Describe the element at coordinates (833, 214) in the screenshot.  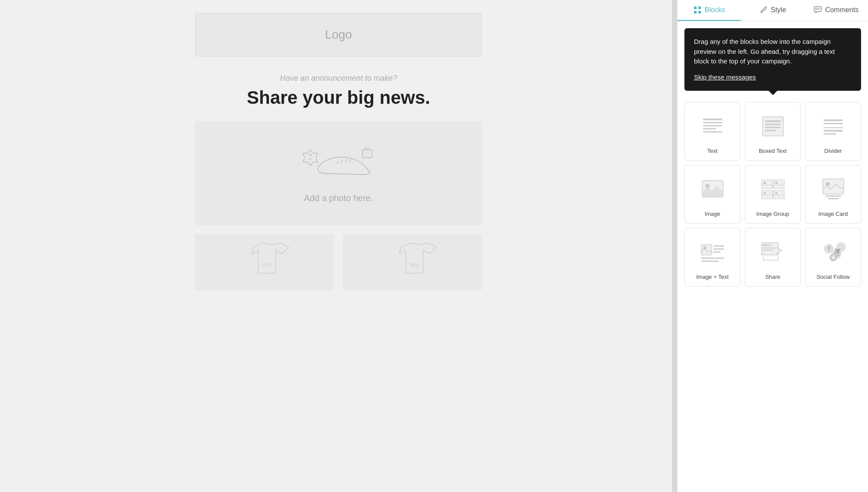
I see `image-card-block-label: Image Card` at that location.